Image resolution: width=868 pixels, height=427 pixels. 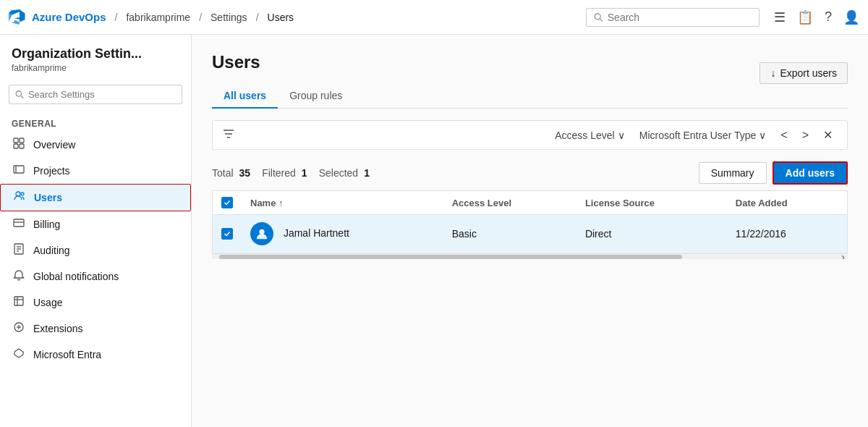 What do you see at coordinates (680, 17) in the screenshot?
I see `search-input` at bounding box center [680, 17].